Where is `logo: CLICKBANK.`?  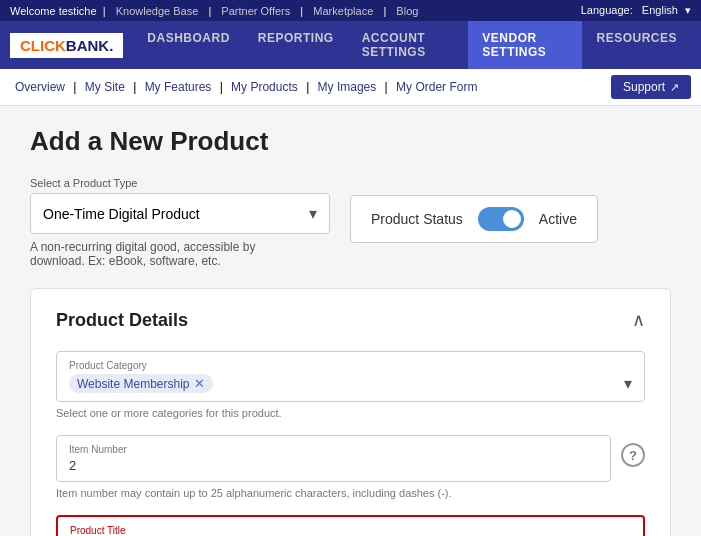
logo: CLICKBANK. is located at coordinates (66, 46).